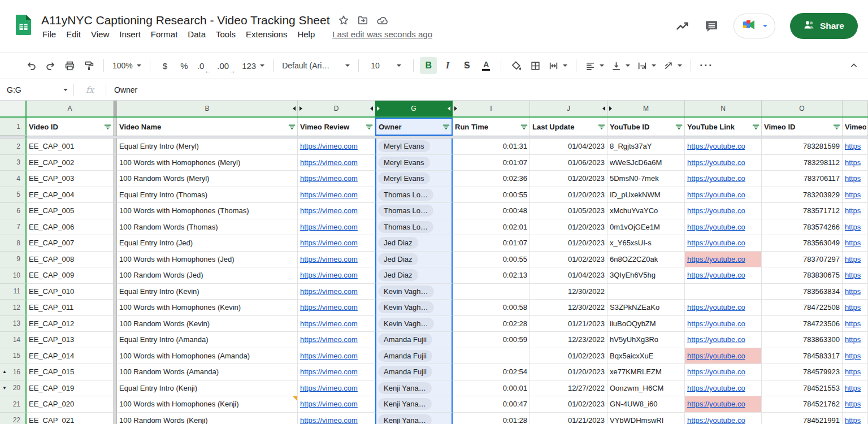  I want to click on cell-O5: 783203929, so click(802, 196).